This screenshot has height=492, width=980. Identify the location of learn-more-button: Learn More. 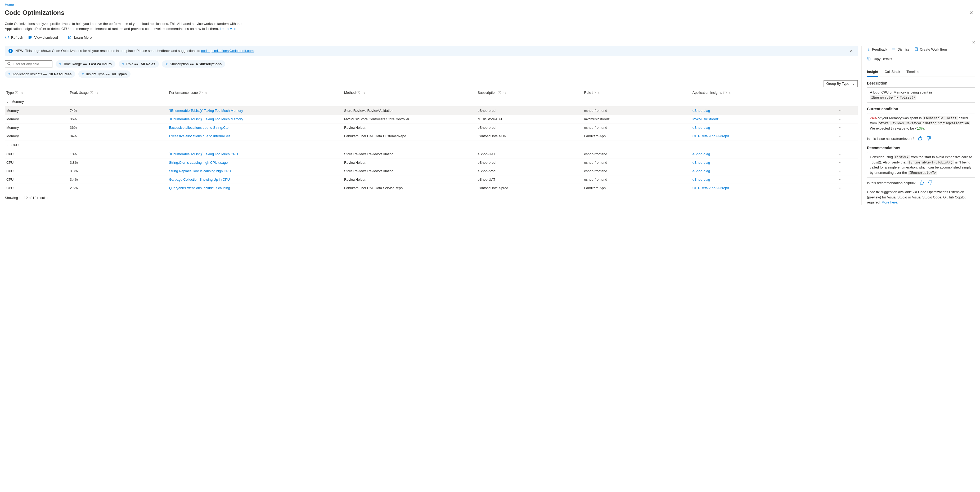
(80, 37).